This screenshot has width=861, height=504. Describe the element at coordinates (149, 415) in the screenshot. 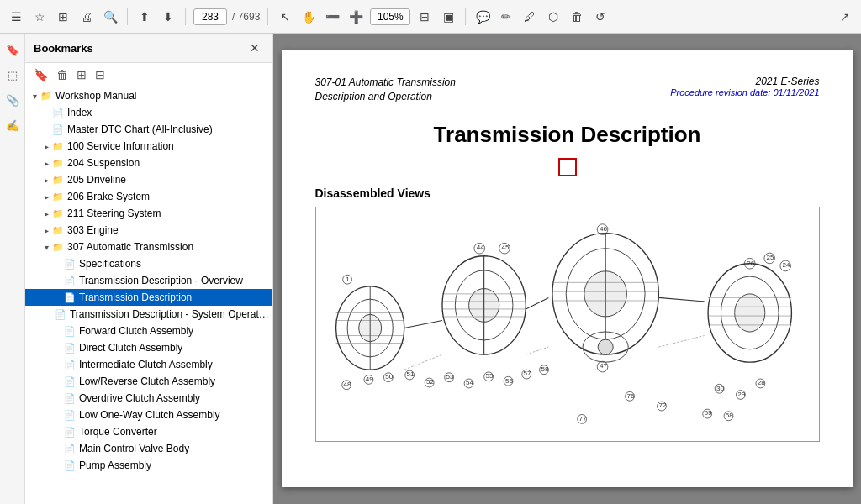

I see `tree-item-low-one-way: 📄Low One-Way Clutch Assembly` at that location.